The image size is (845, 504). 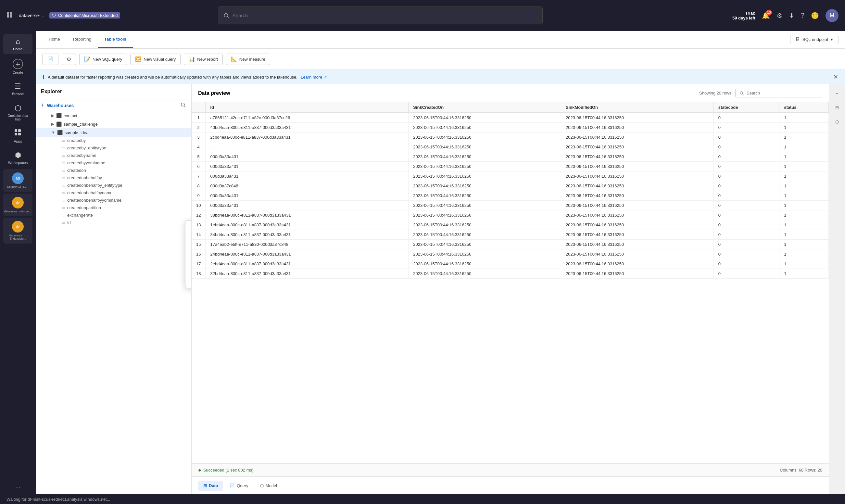 I want to click on sidebar-item-dataverse2: dv dataverse_m ilindavdem..., so click(x=18, y=231).